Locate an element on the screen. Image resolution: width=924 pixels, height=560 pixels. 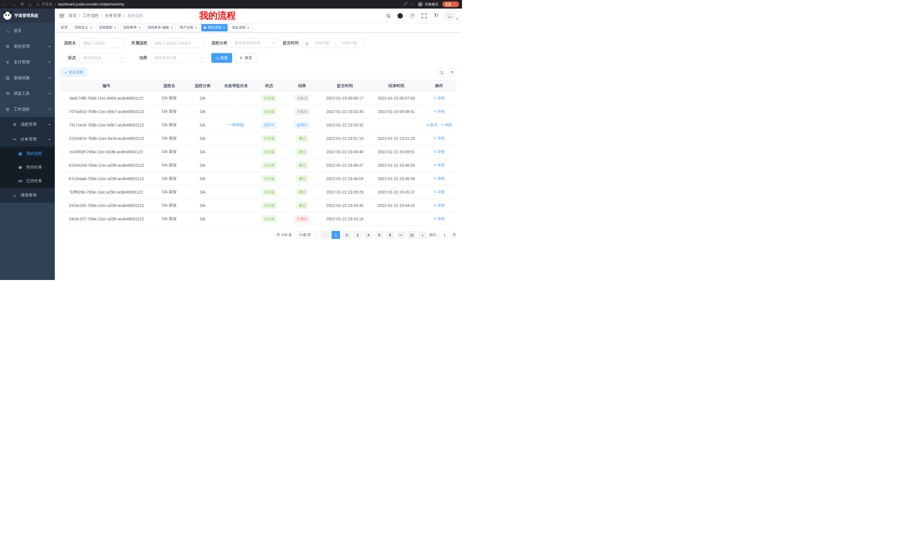
pager-page-5: 5 is located at coordinates (380, 235).